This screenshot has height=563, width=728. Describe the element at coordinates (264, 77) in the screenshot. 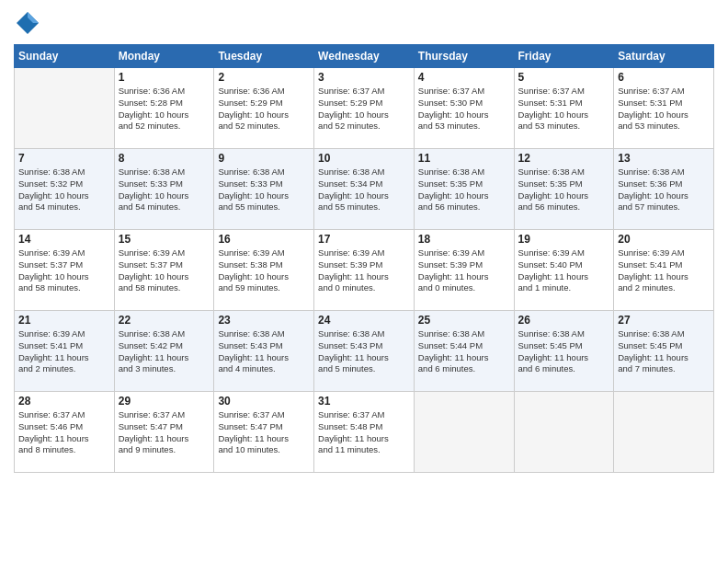

I see `day-number: 2` at that location.